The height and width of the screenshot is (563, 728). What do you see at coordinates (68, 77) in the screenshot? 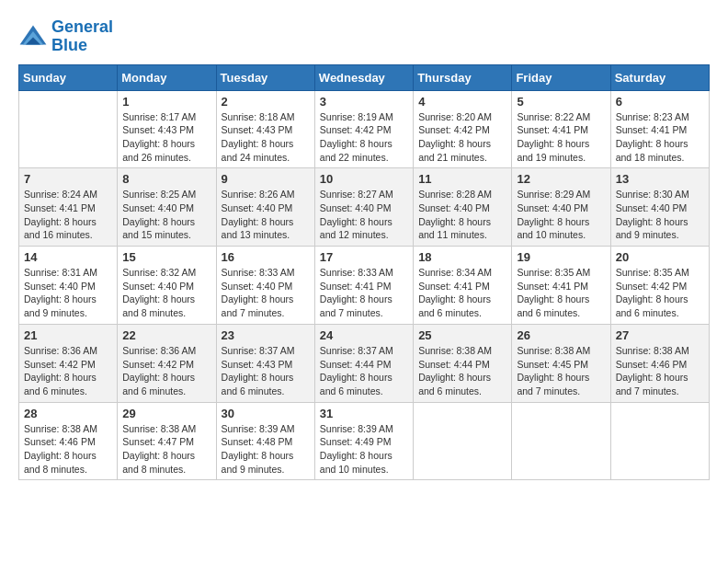
I see `header-cell-sunday: Sunday` at bounding box center [68, 77].